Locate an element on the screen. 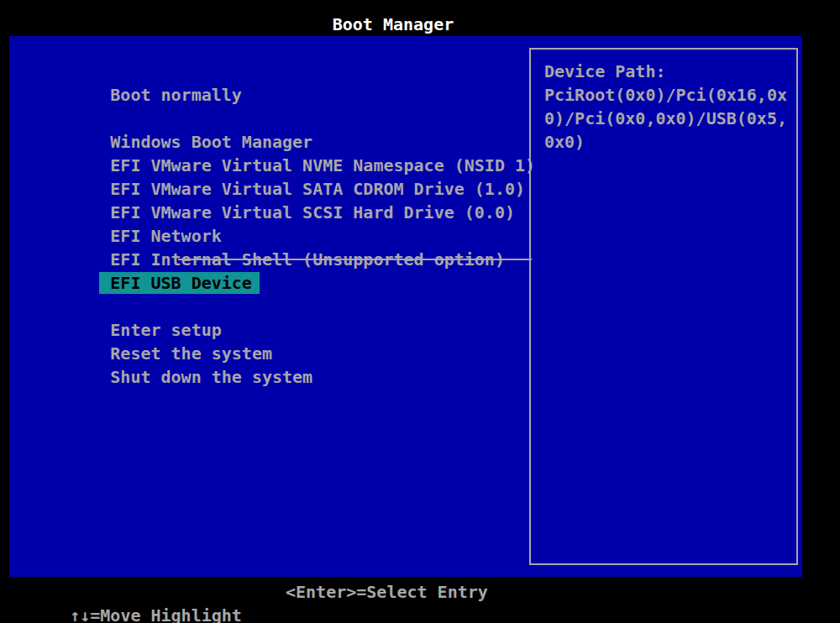 This screenshot has width=840, height=623. page-title: Boot Manager is located at coordinates (393, 24).